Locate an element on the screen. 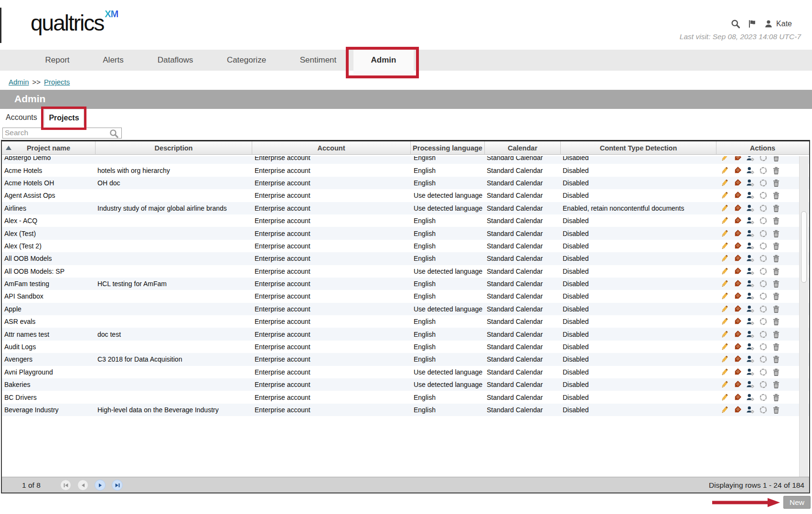 The width and height of the screenshot is (812, 514). search-magnifier-icon is located at coordinates (114, 135).